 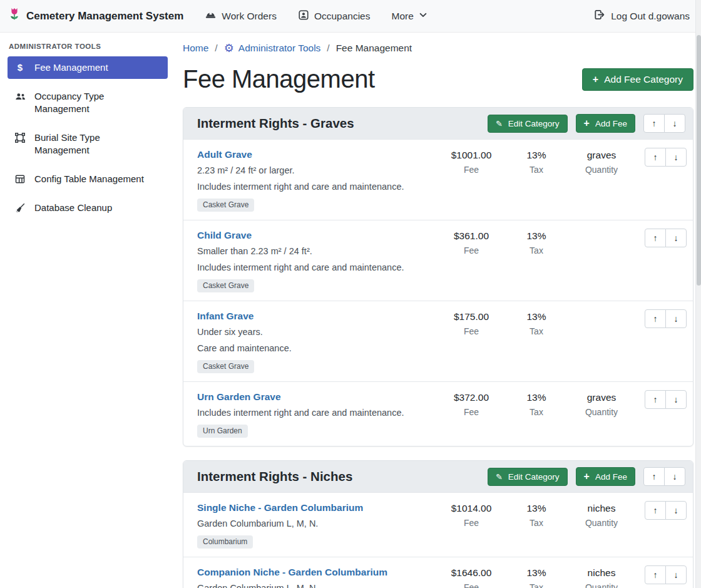 I want to click on sidebar-item-database-cleanup: Database Cleanup, so click(x=88, y=208).